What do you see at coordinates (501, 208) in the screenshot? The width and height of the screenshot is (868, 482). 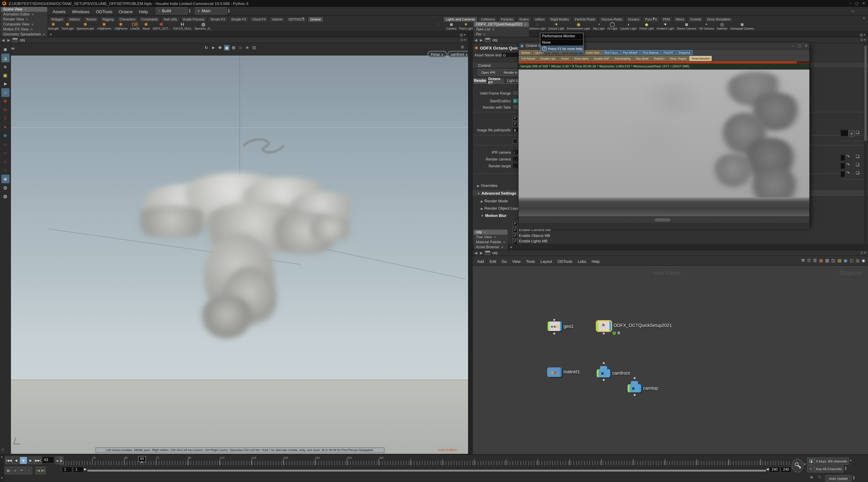 I see `section-object-layers: ▶Render Object Layers` at bounding box center [501, 208].